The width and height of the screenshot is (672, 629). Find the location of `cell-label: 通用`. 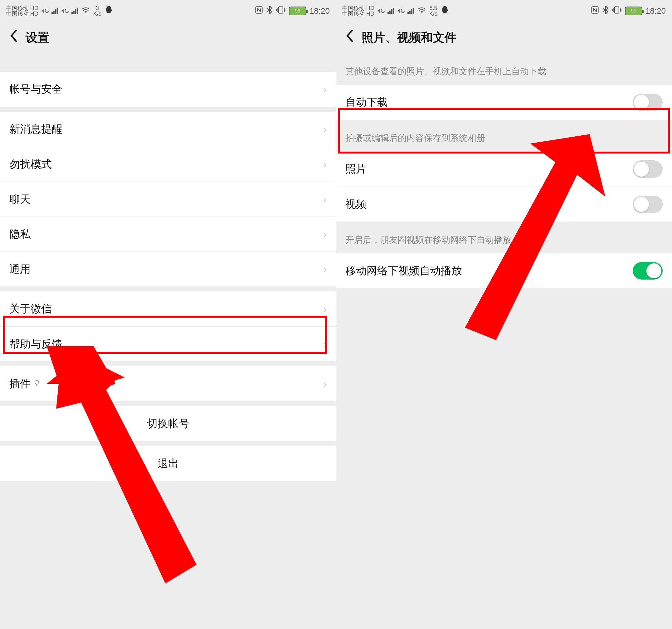

cell-label: 通用 is located at coordinates (20, 269).